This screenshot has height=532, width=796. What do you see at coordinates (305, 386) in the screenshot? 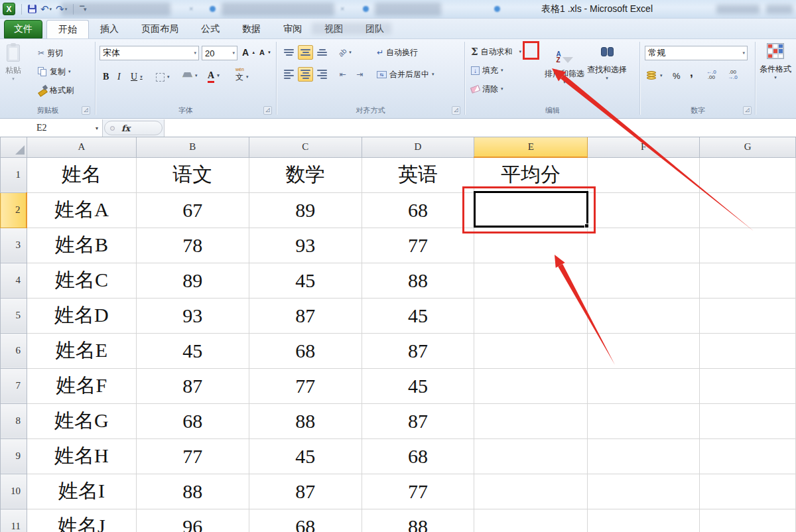
I see `cell-C7: 77` at bounding box center [305, 386].